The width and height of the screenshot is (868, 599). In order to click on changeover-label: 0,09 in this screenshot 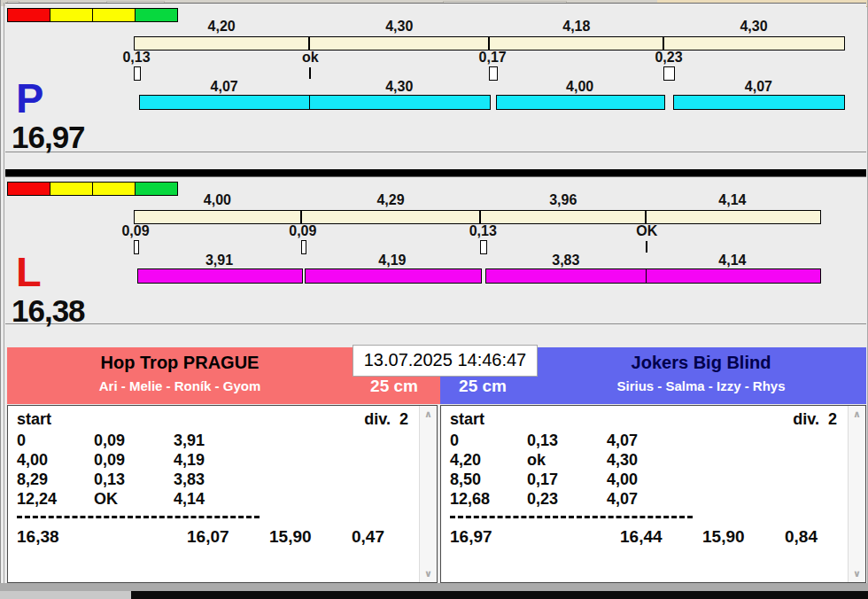, I will do `click(135, 231)`.